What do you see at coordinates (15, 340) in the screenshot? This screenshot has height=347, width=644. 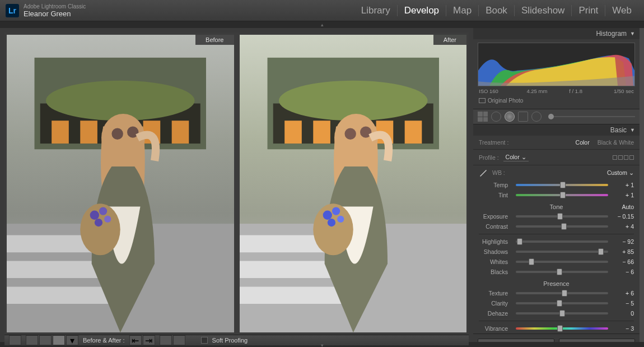 I see `loupe-view-button` at bounding box center [15, 340].